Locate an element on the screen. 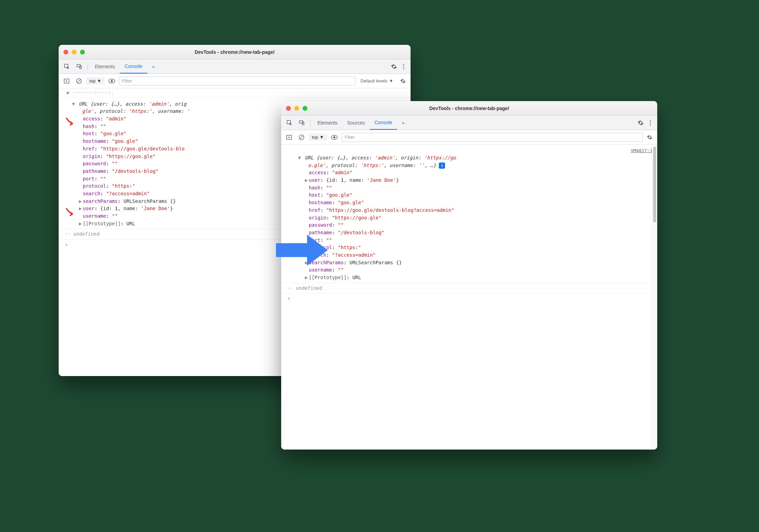  console-subbar: top ▼ Filter Default levels ▼ is located at coordinates (235, 81).